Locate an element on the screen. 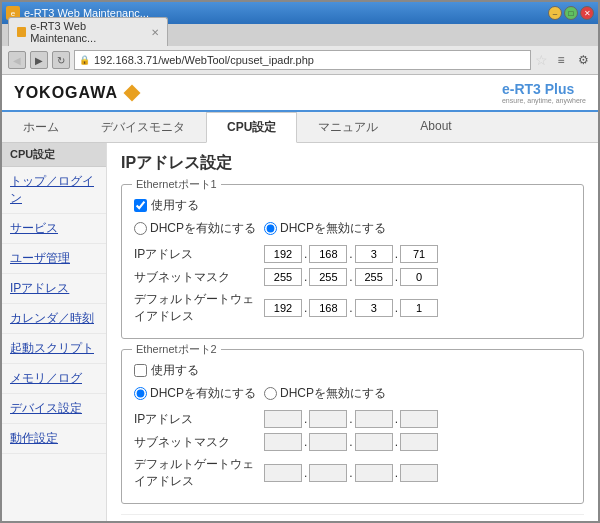 This screenshot has width=600, height=523. ethernet2-dhcp-enable-radio is located at coordinates (140, 394).